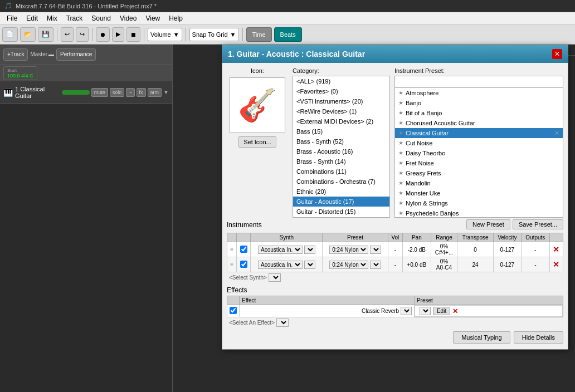 The width and height of the screenshot is (575, 392). What do you see at coordinates (67, 35) in the screenshot?
I see `undo-button: ↩` at bounding box center [67, 35].